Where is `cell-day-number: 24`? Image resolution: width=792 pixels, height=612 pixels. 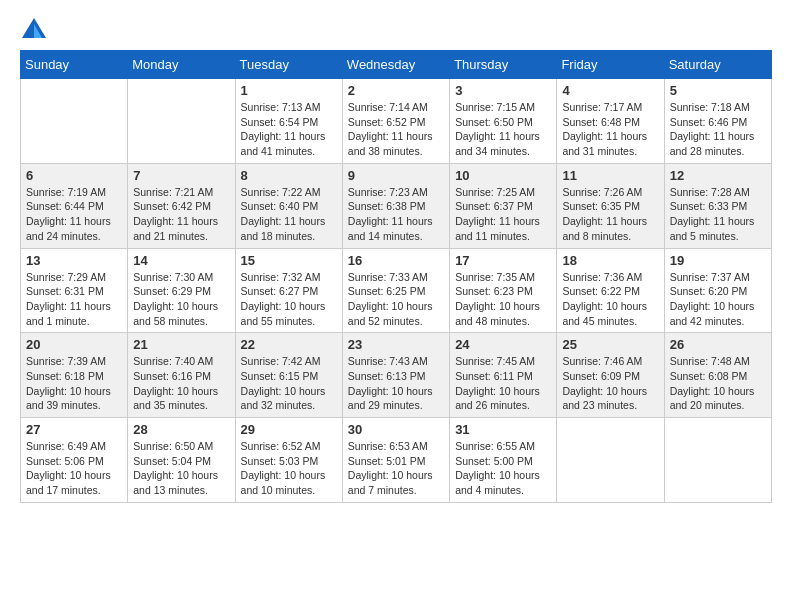
cell-day-number: 24 is located at coordinates (503, 344).